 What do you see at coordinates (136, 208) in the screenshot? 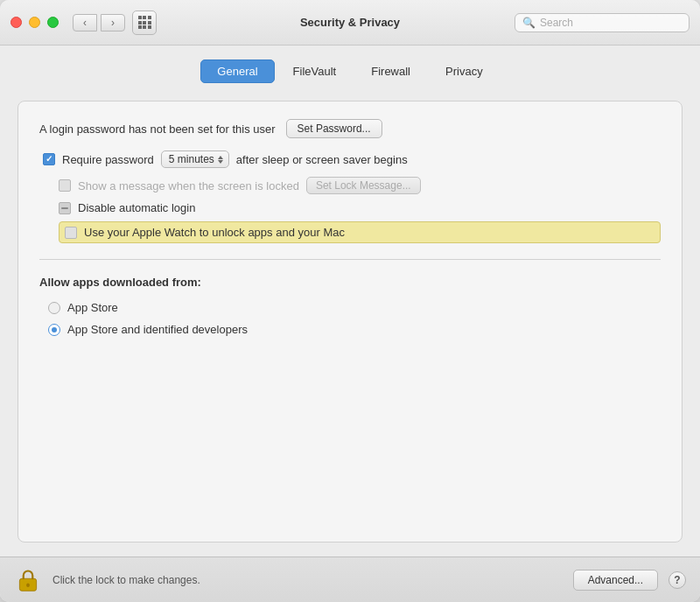
I see `disable-autologin-label: Disable automatic login` at bounding box center [136, 208].